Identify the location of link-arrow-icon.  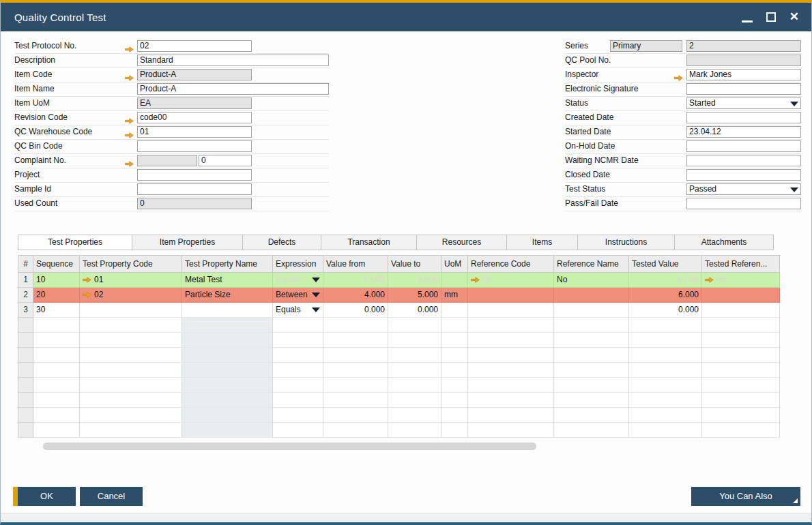
(131, 134).